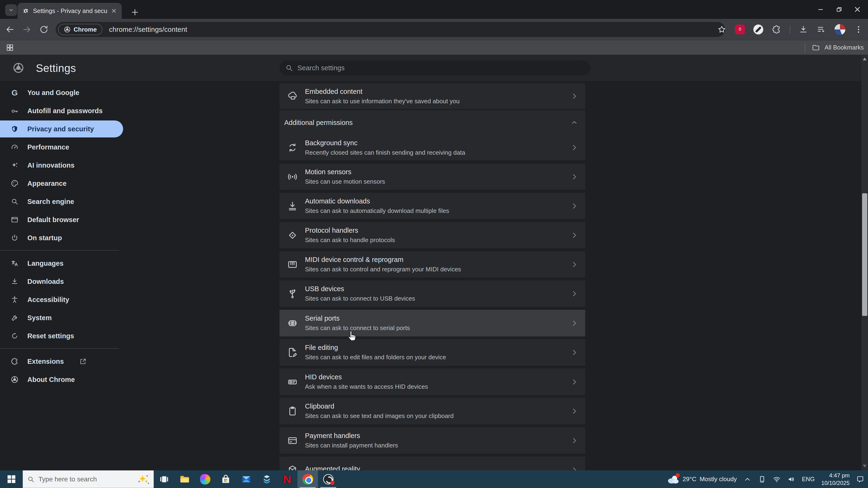  I want to click on serial-port-icon, so click(292, 323).